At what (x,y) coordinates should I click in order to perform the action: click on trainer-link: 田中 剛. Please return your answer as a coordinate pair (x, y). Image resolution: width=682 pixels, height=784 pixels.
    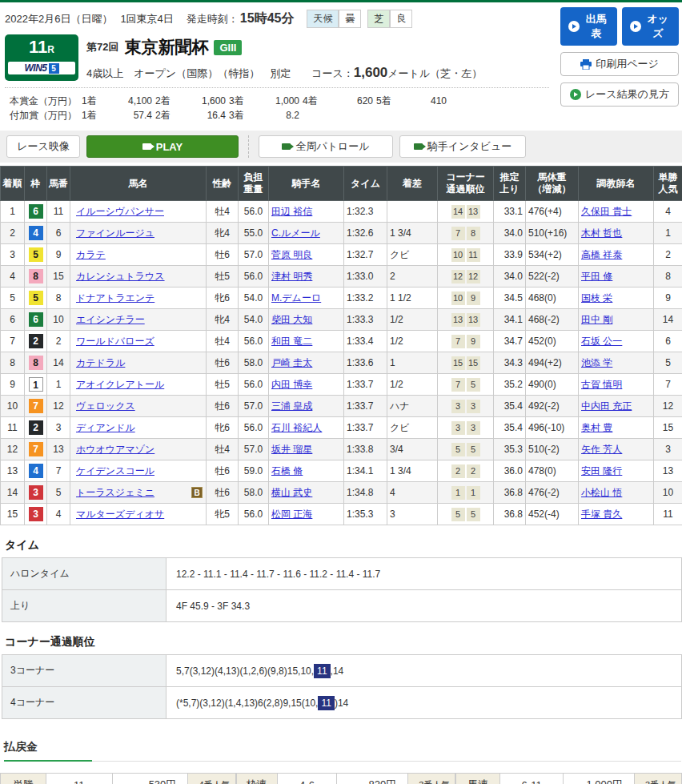
    Looking at the image, I should click on (597, 320).